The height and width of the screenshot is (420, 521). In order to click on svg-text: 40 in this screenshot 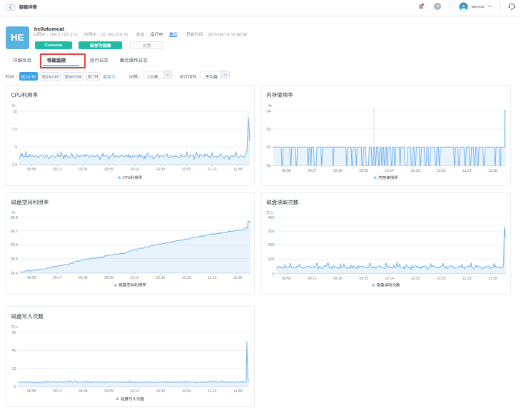, I will do `click(14, 350)`.